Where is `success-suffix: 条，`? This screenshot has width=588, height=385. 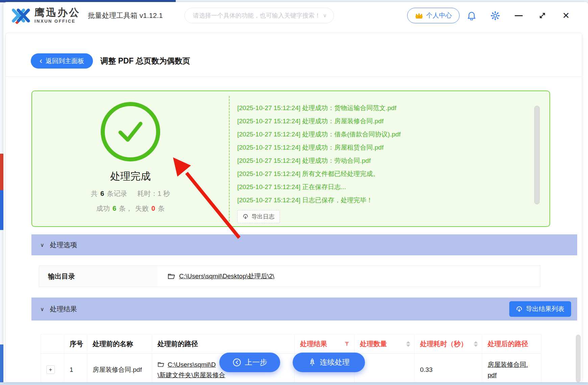 success-suffix: 条， is located at coordinates (126, 209).